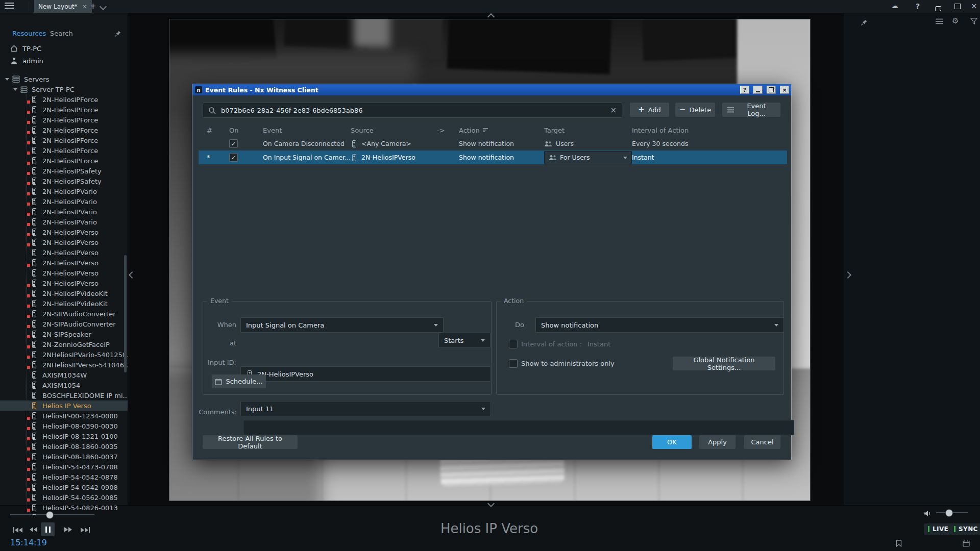 This screenshot has width=980, height=551. What do you see at coordinates (342, 325) in the screenshot?
I see `event-type-dropdown: Input Signal on Camera` at bounding box center [342, 325].